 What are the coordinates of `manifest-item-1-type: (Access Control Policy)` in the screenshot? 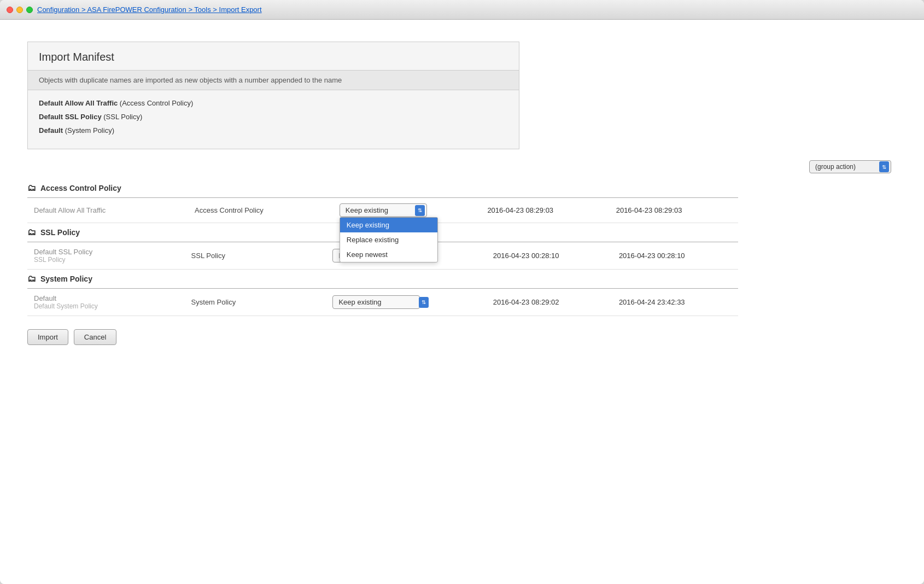 It's located at (156, 103).